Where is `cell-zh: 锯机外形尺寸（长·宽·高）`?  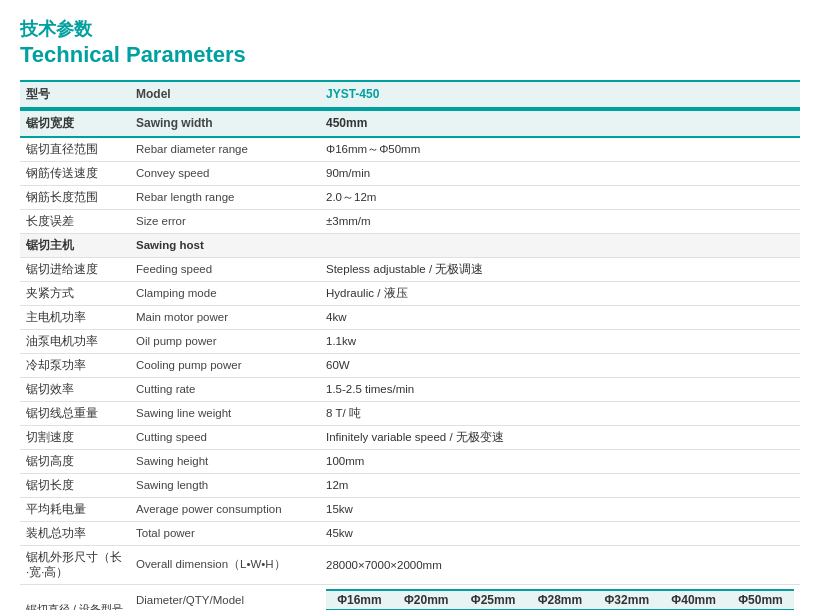 cell-zh: 锯机外形尺寸（长·宽·高） is located at coordinates (75, 564).